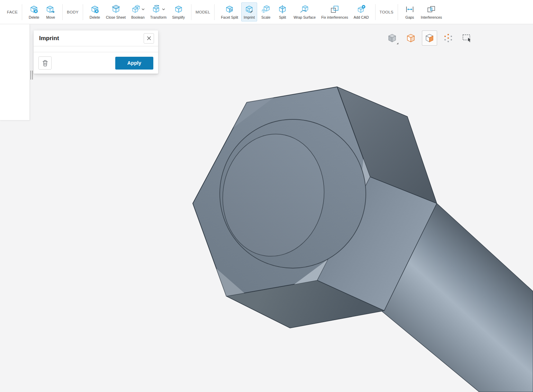  What do you see at coordinates (179, 9) in the screenshot?
I see `simplify-icon` at bounding box center [179, 9].